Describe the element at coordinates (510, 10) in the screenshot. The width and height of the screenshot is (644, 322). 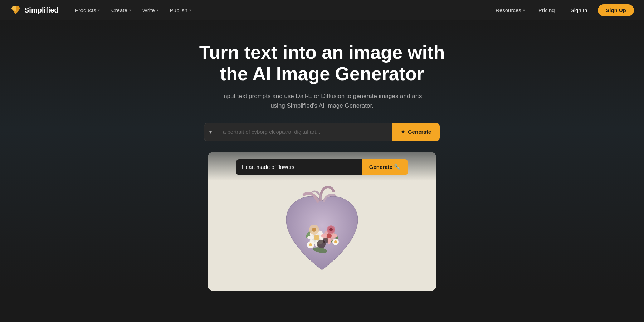
I see `nav-resources: Resources ▾` at that location.